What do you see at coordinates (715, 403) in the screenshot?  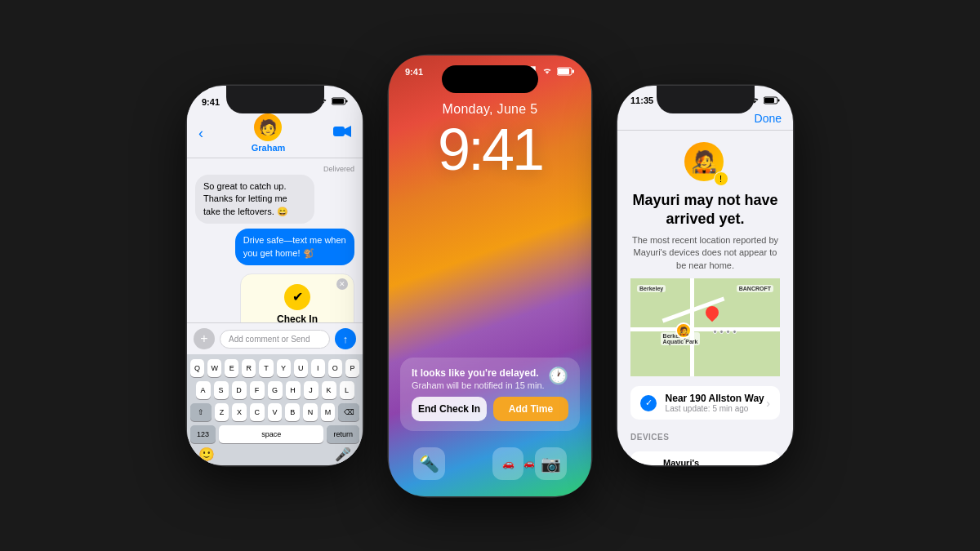 I see `ci-location-info: Near 190 Allston Way Last update: 5 min …` at bounding box center [715, 403].